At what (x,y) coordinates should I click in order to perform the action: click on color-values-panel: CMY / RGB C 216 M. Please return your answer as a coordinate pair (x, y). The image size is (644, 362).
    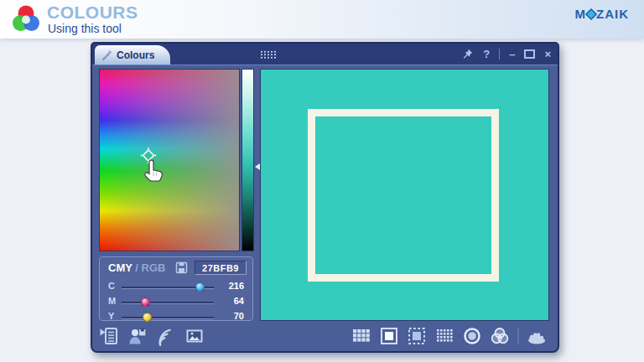
    Looking at the image, I should click on (176, 288).